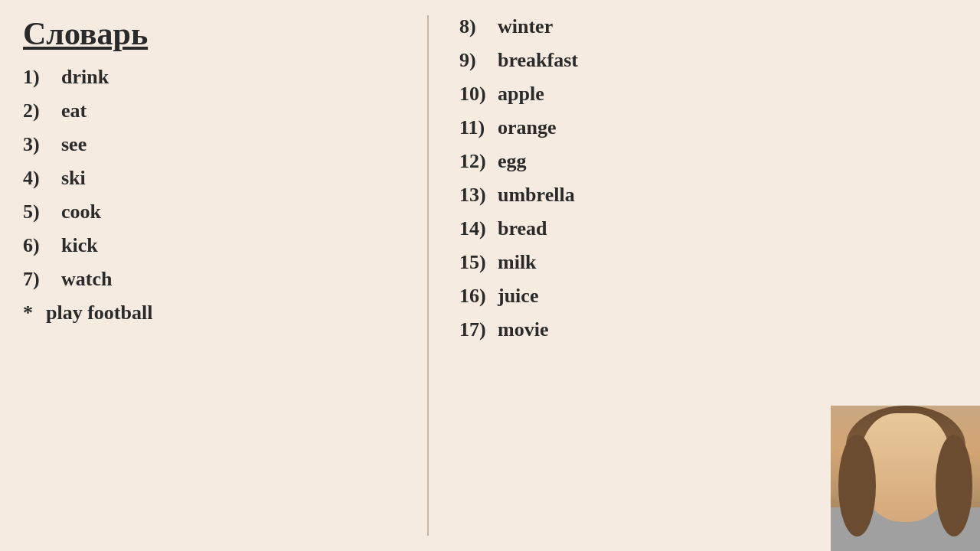 The width and height of the screenshot is (980, 551). What do you see at coordinates (217, 279) in the screenshot?
I see `list-item: 7) watch` at bounding box center [217, 279].